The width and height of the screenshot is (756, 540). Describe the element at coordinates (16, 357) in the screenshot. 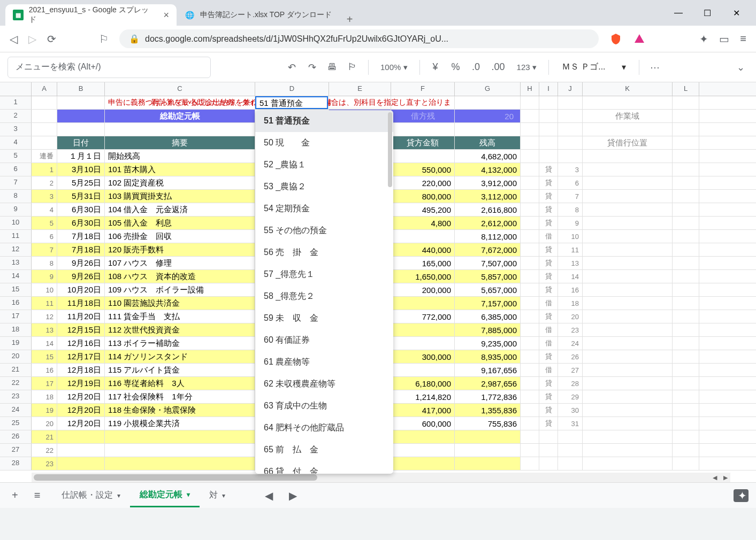

I see `row-header: 20` at that location.